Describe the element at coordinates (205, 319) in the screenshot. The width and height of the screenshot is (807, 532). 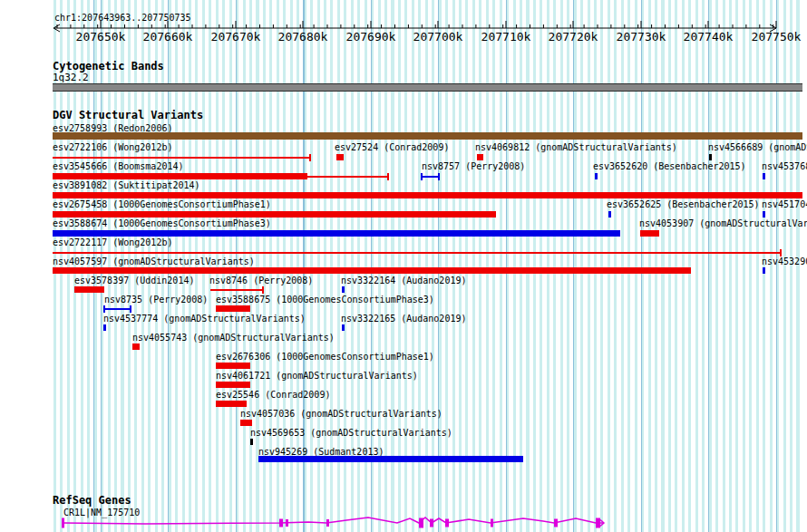
I see `variant-label: nsv4537774 (gnomADStructuralVariants)` at that location.